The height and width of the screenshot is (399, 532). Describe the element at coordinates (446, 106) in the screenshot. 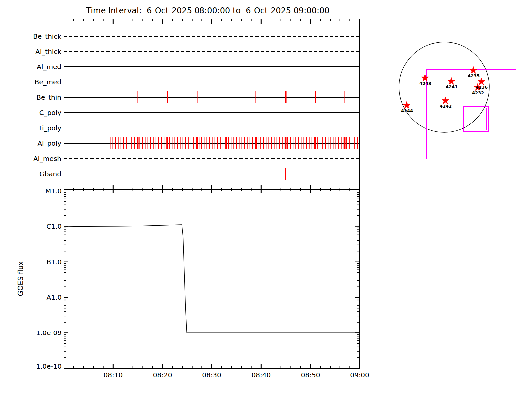

I see `active-region-label: 4242` at that location.